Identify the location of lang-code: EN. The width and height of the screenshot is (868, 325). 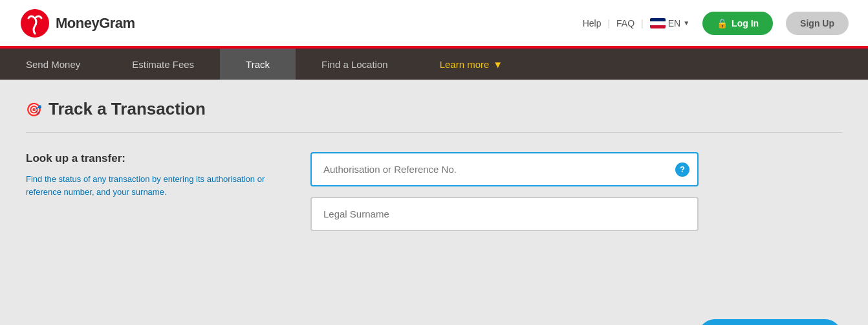
(674, 23).